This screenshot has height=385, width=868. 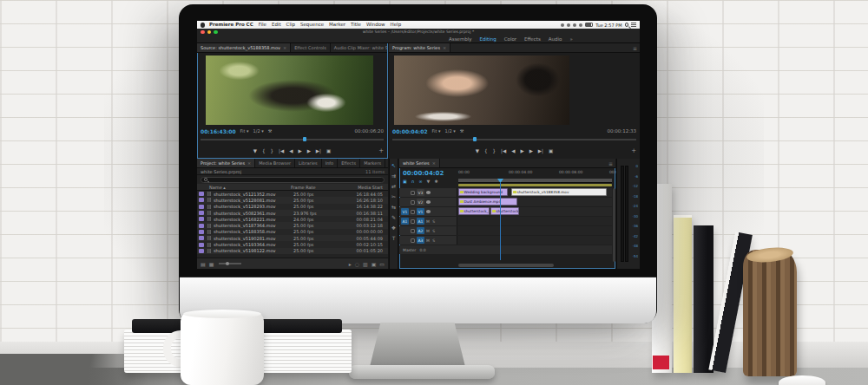 I want to click on add-button-editor-icon: +, so click(x=634, y=151).